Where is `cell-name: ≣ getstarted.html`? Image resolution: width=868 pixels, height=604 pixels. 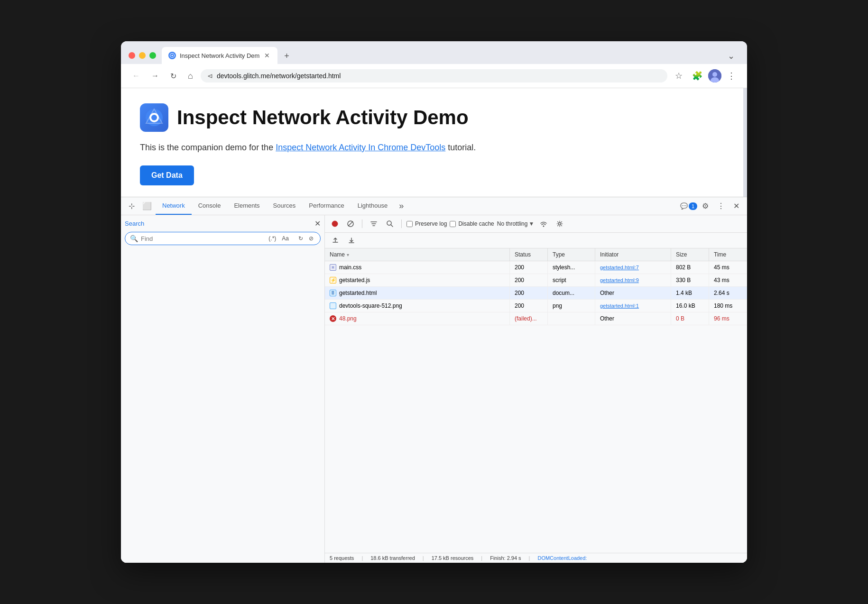 cell-name: ≣ getstarted.html is located at coordinates (417, 293).